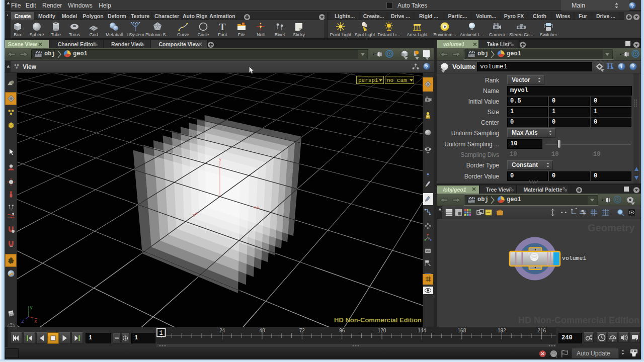  I want to click on svg-text: HD Non-Commercial Edition, so click(378, 320).